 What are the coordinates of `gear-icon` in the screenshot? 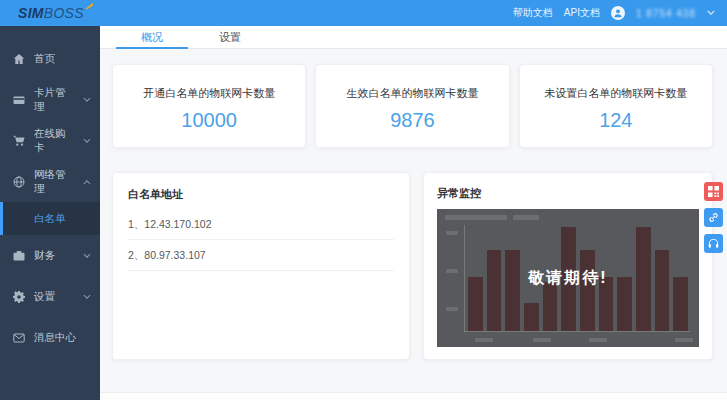 It's located at (19, 297).